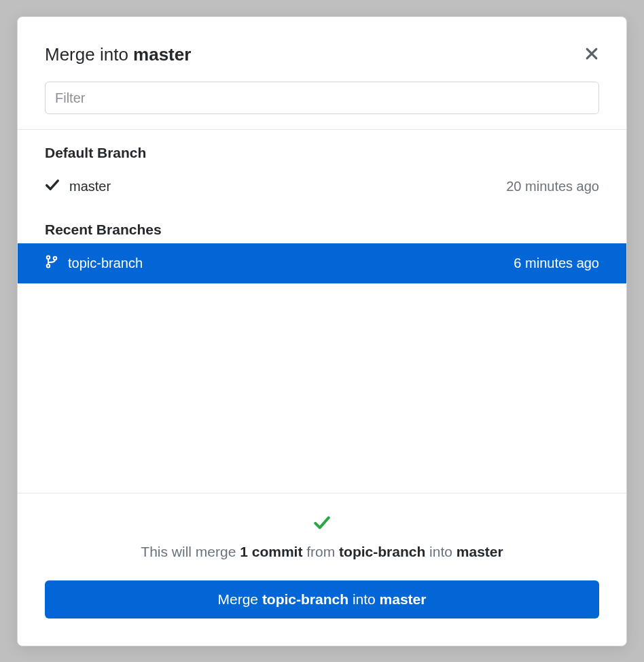 This screenshot has height=662, width=644. Describe the element at coordinates (52, 264) in the screenshot. I see `git-branch-icon` at that location.